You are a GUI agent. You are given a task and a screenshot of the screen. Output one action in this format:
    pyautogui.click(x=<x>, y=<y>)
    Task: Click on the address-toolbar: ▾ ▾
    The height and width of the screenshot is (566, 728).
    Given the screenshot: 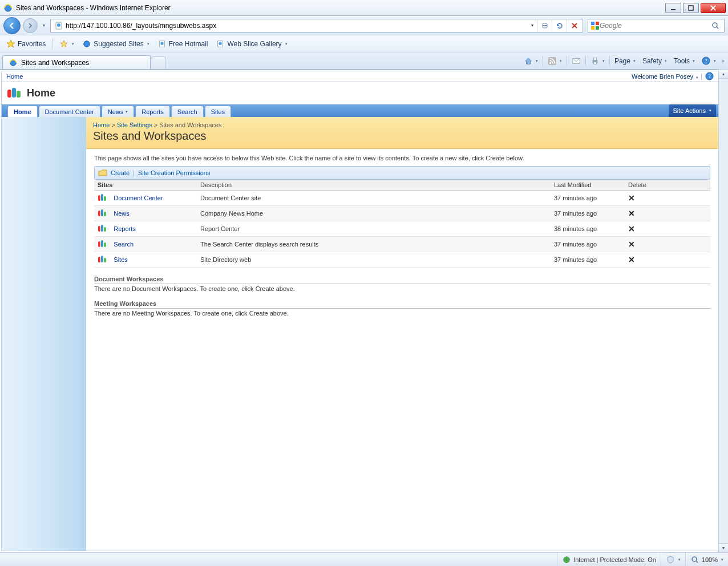 What is the action you would take?
    pyautogui.click(x=364, y=26)
    